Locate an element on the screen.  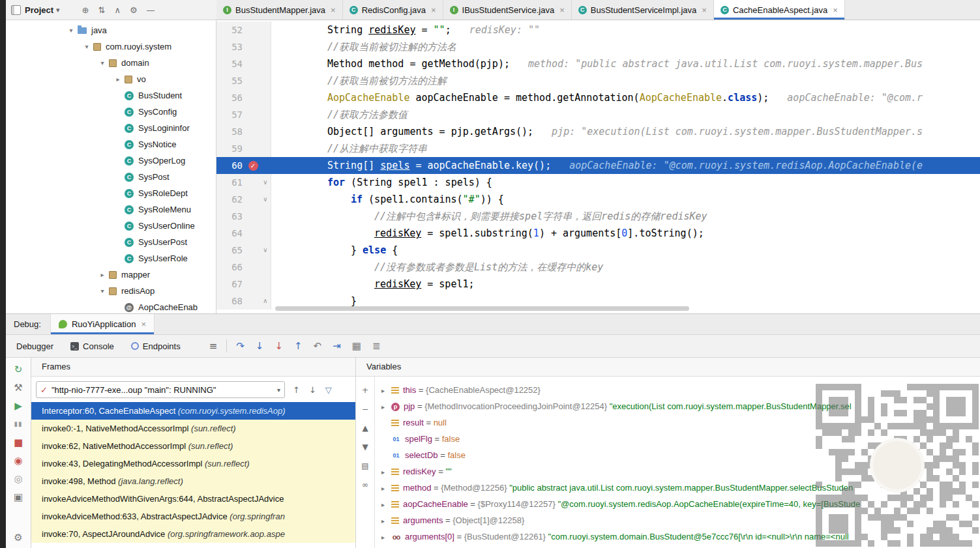
build-icon: ⚒ is located at coordinates (18, 388).